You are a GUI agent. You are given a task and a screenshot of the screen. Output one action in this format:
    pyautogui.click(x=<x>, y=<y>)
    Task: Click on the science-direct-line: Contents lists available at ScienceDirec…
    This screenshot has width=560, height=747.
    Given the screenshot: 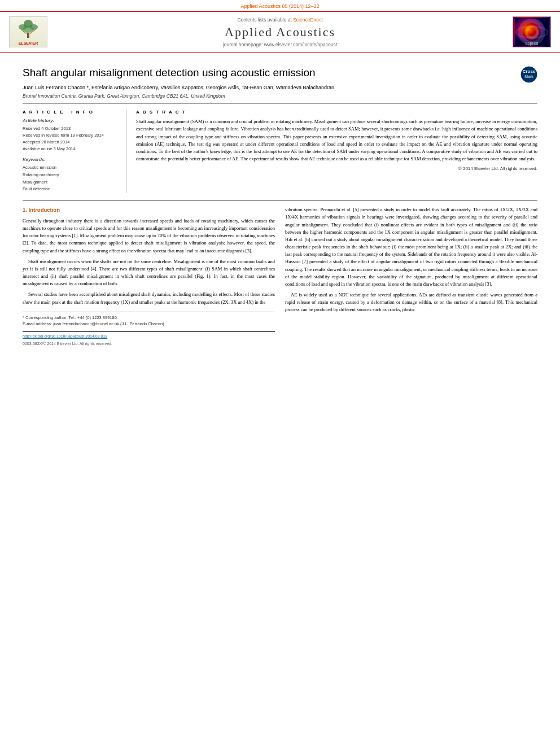 What is the action you would take?
    pyautogui.click(x=280, y=20)
    